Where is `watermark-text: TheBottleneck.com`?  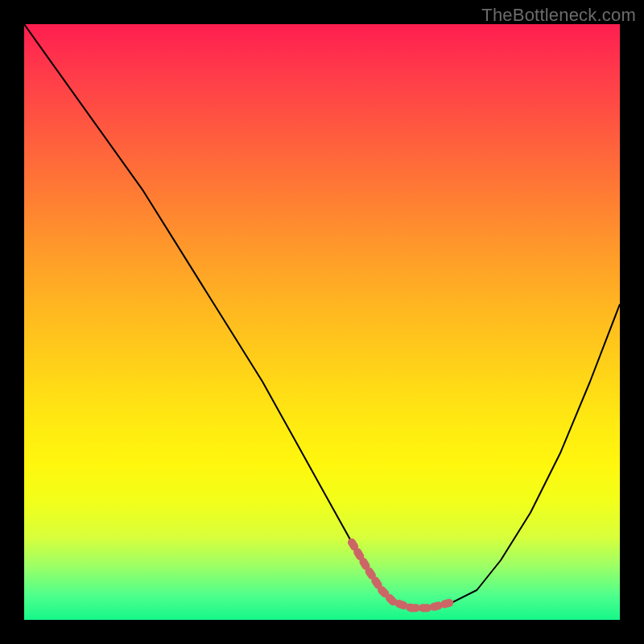
watermark-text: TheBottleneck.com is located at coordinates (559, 15).